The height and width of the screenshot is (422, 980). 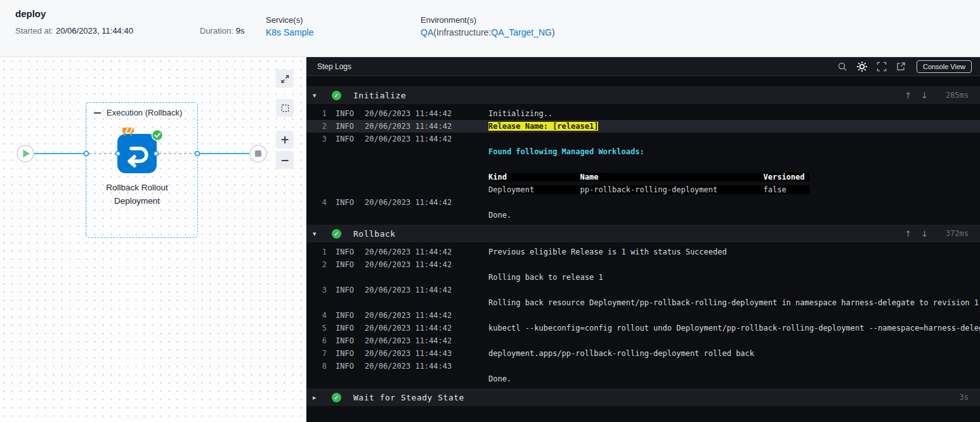 I want to click on zoom-out-icon: −, so click(x=285, y=160).